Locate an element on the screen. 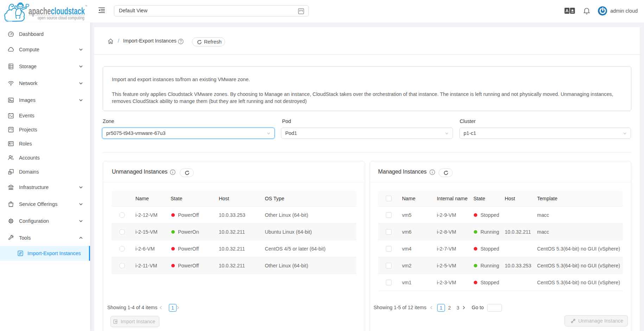  svg-text: A is located at coordinates (567, 11).